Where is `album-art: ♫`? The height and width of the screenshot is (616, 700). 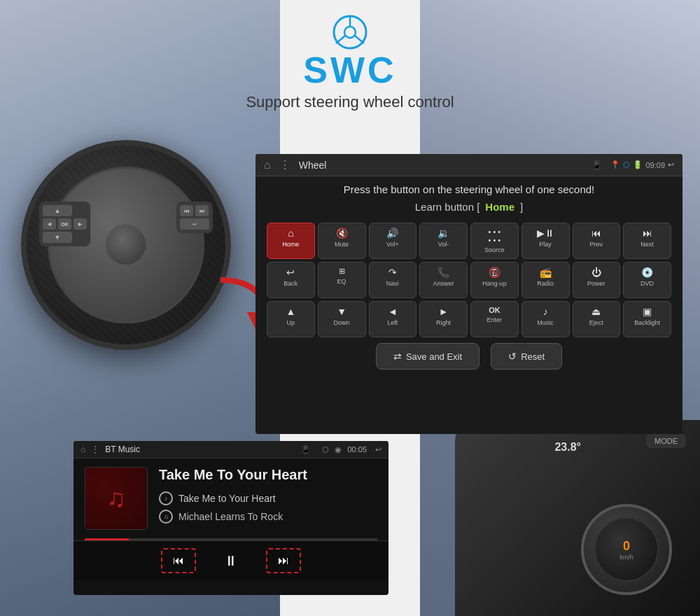
album-art: ♫ is located at coordinates (116, 498).